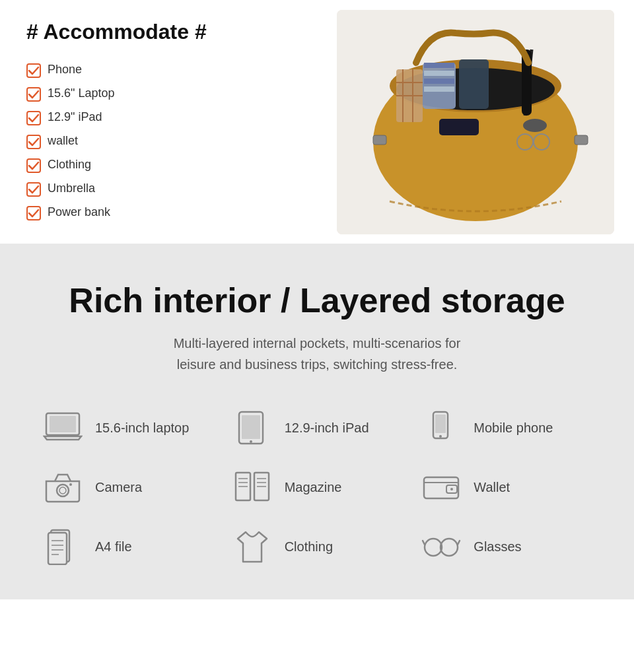 The image size is (634, 672). What do you see at coordinates (71, 188) in the screenshot?
I see `list-item-label: Umbrella` at bounding box center [71, 188].